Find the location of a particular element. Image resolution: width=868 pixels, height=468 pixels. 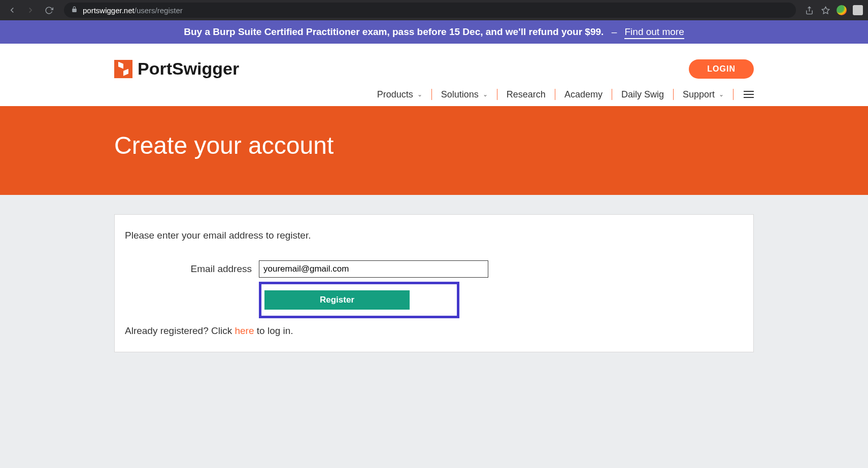

nav-academy-label: Academy is located at coordinates (584, 94).